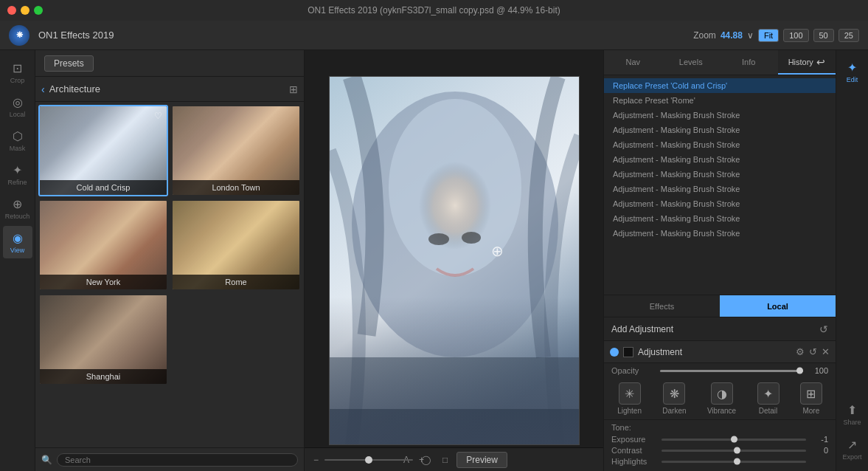  What do you see at coordinates (768, 410) in the screenshot?
I see `detail-label: Detail` at bounding box center [768, 410].